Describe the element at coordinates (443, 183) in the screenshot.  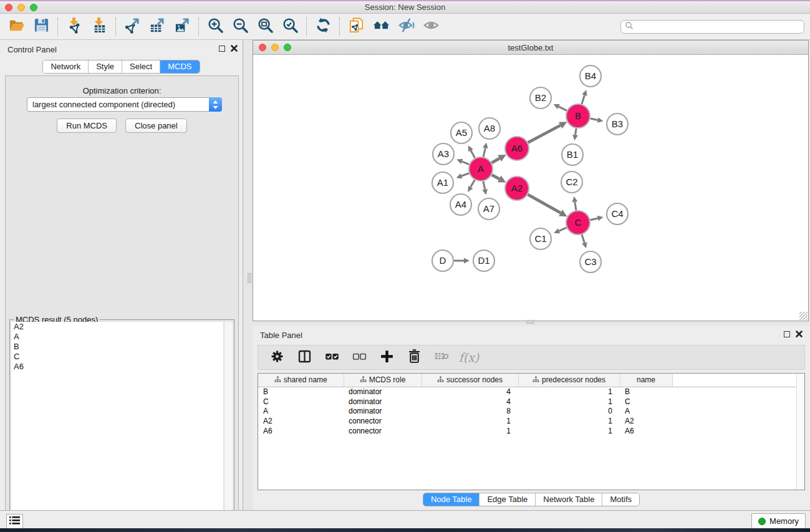
I see `node-A1: A1` at that location.